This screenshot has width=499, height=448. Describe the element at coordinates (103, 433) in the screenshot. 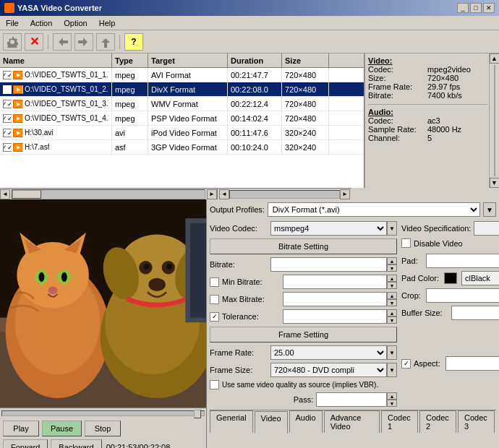

I see `playback-controls: Play Pause Stop Forward Backward 00:21:5…` at that location.